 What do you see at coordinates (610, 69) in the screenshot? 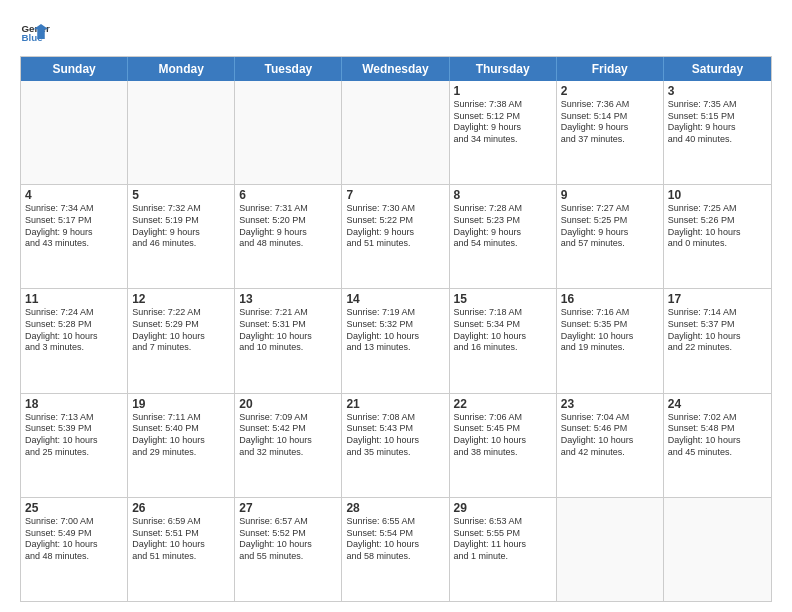
I see `header-day-friday: Friday` at bounding box center [610, 69].